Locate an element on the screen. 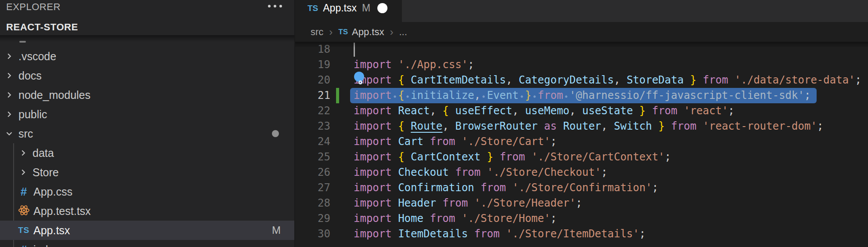 This screenshot has height=247, width=868. code-text: import Header from './Store/Header'; is located at coordinates (468, 203).